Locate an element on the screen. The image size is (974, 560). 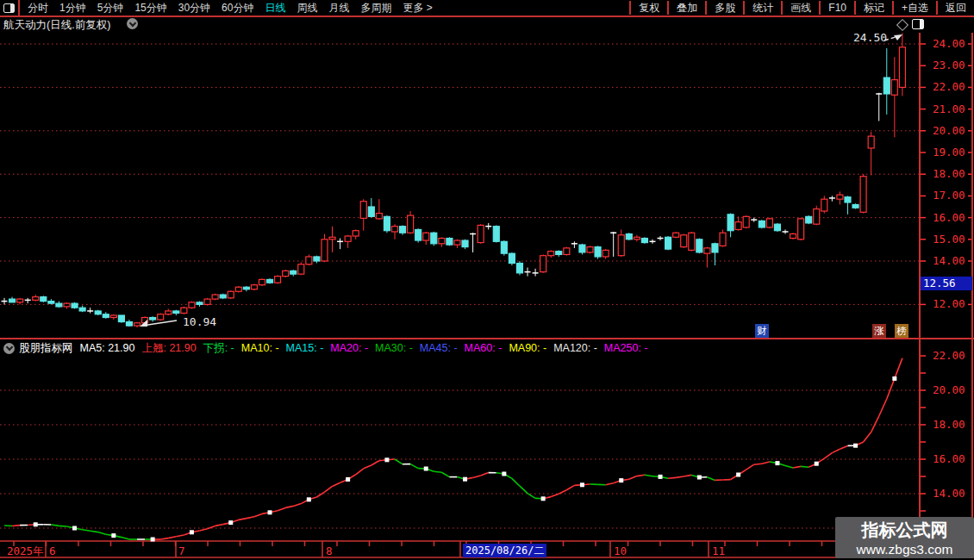
action-item-6: 标记 is located at coordinates (873, 8).